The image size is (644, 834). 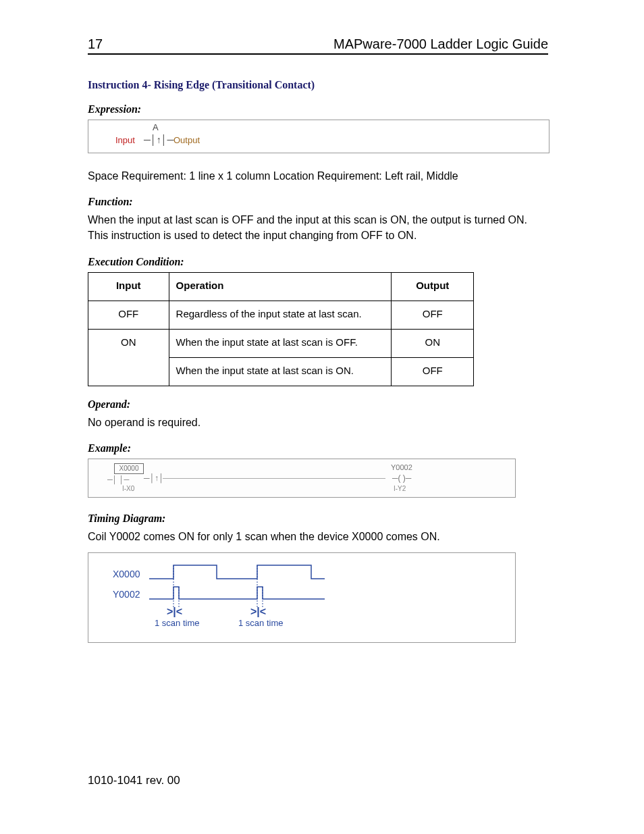 What do you see at coordinates (280, 343) in the screenshot?
I see `cell-operation: When the input state at last scan is OFF…` at bounding box center [280, 343].